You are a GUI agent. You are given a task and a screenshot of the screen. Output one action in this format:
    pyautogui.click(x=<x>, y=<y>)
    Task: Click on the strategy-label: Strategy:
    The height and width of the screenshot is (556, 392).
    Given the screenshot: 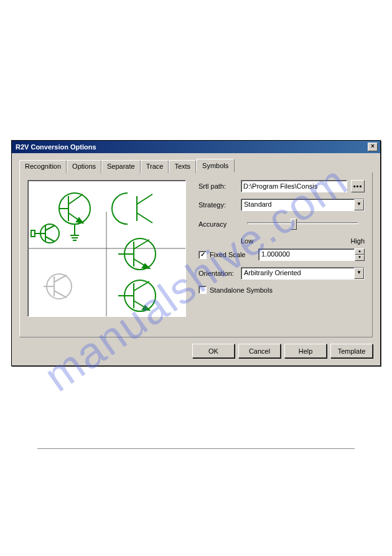 What is the action you would take?
    pyautogui.click(x=218, y=205)
    